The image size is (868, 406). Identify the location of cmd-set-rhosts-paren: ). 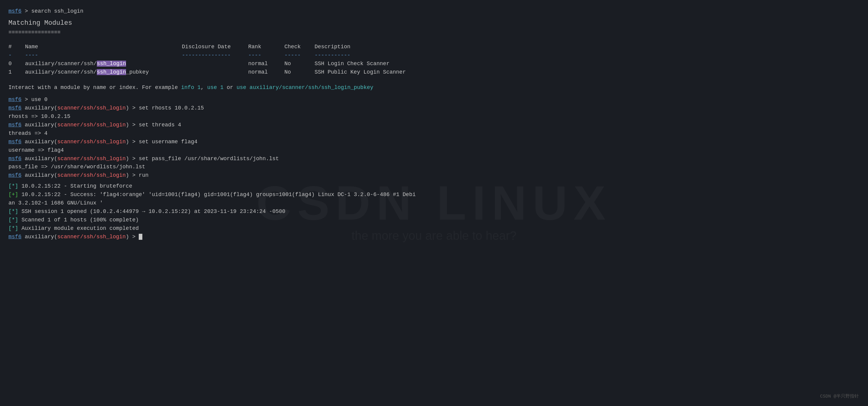
(127, 108).